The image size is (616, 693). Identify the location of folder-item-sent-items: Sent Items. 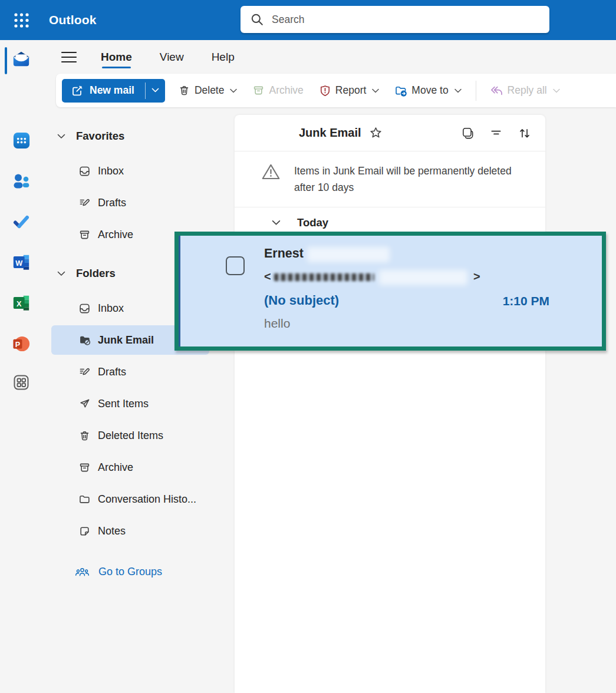
(139, 404).